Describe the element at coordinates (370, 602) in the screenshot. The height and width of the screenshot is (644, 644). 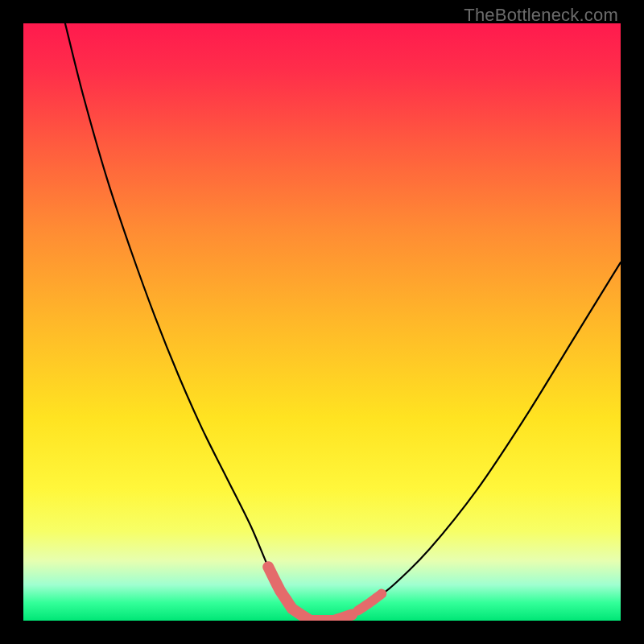
I see `trough-marker-right` at that location.